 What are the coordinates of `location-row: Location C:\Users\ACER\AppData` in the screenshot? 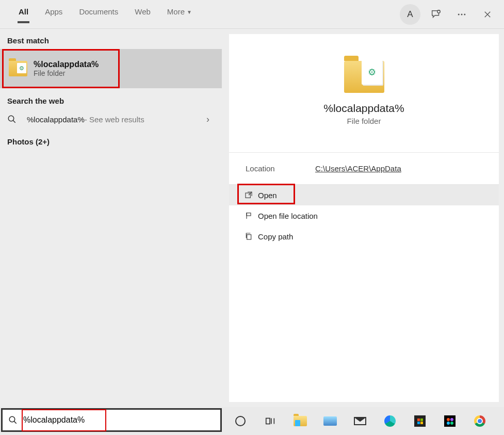 It's located at (364, 169).